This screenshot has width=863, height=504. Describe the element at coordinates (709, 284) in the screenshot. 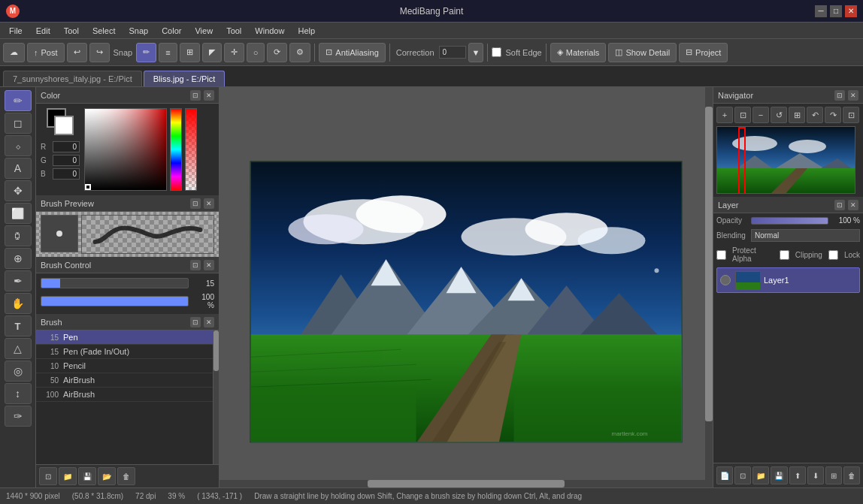

I see `canvas-vscroll` at that location.